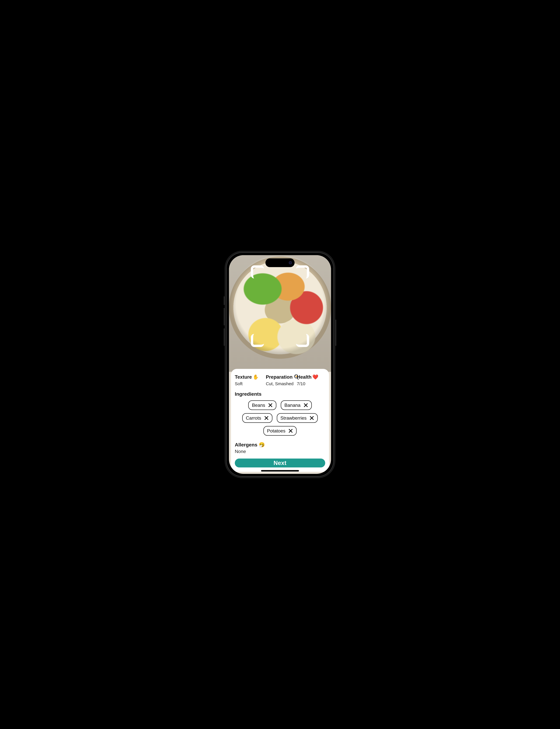 This screenshot has width=560, height=729. What do you see at coordinates (256, 377) in the screenshot?
I see `hand-icon: ✋` at bounding box center [256, 377].